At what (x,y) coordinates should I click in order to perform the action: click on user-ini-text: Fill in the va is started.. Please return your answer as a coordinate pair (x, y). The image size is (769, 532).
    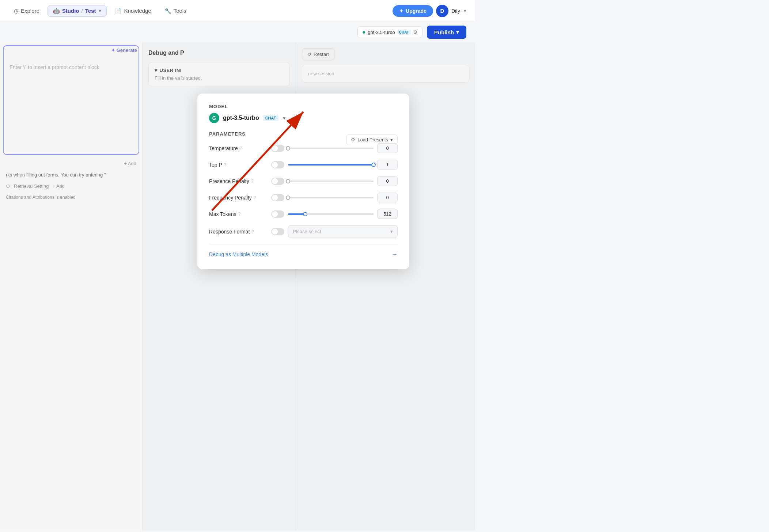
    Looking at the image, I should click on (219, 78).